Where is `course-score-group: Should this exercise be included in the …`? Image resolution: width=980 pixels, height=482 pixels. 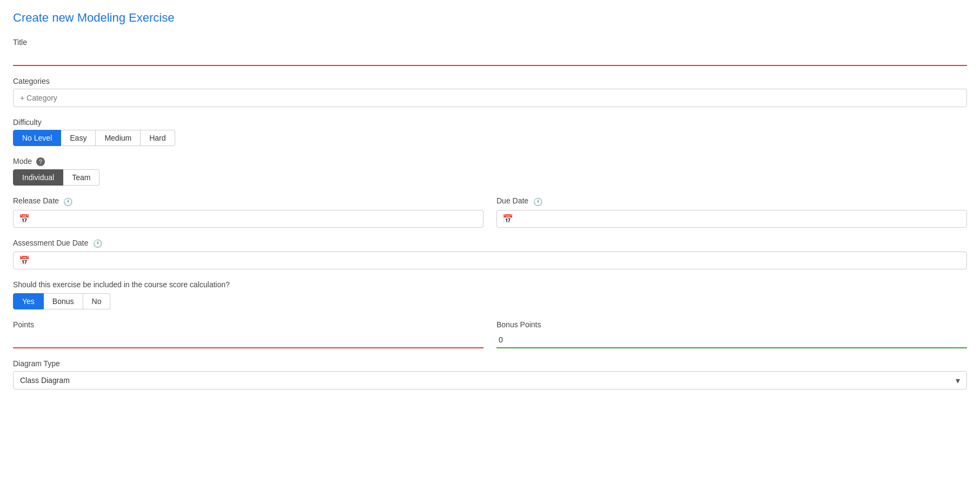
course-score-group: Should this exercise be included in the … is located at coordinates (490, 295).